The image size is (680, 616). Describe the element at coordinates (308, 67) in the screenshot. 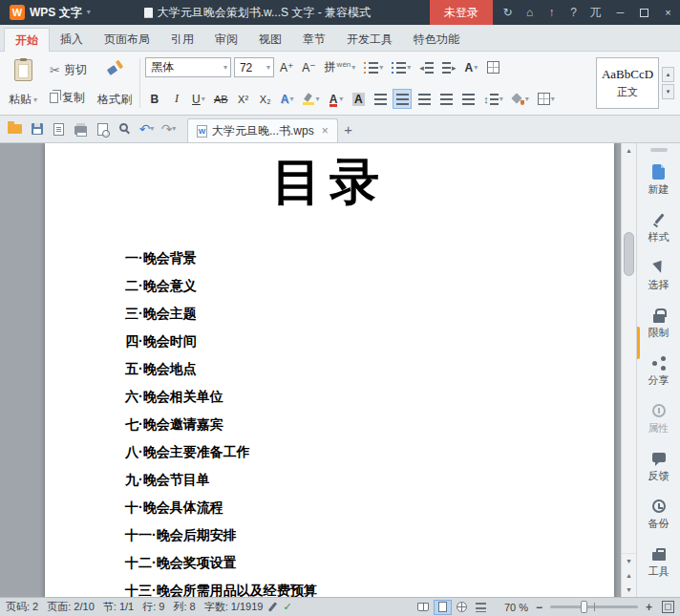

I see `shrink-font-button: A⁻` at that location.